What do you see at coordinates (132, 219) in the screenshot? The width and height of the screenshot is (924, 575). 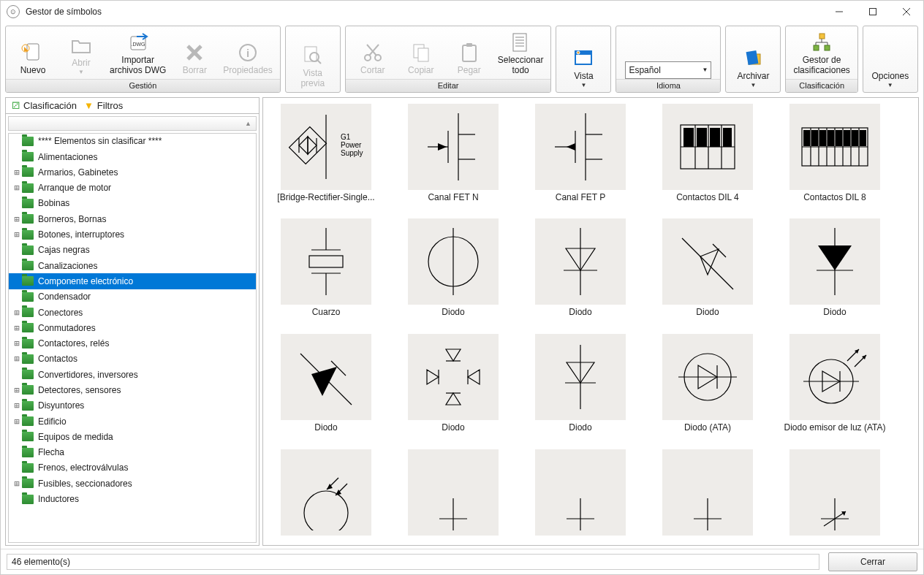 I see `tree-item: ⊞Borneros, Bornas` at bounding box center [132, 219].